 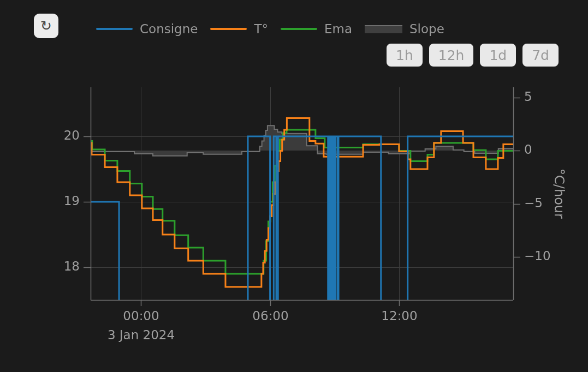 I want to click on legend-item-ema: Ema, so click(x=317, y=29).